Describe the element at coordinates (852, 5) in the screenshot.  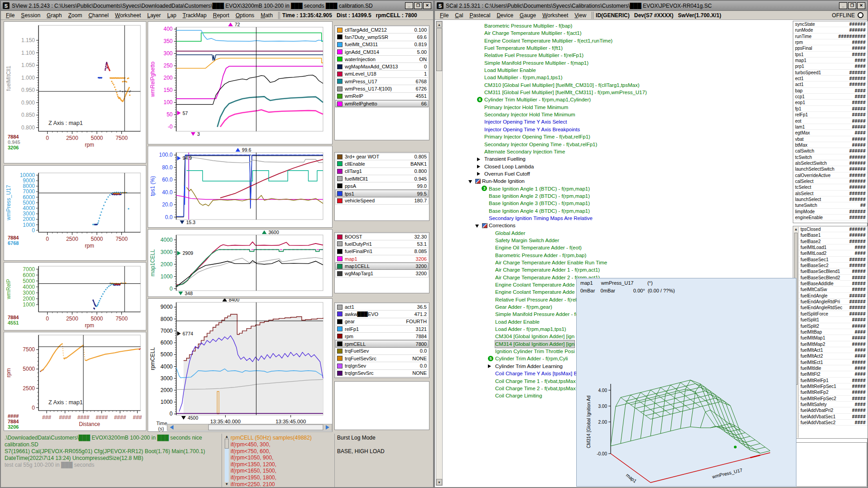
I see `restore-button: ❐` at that location.